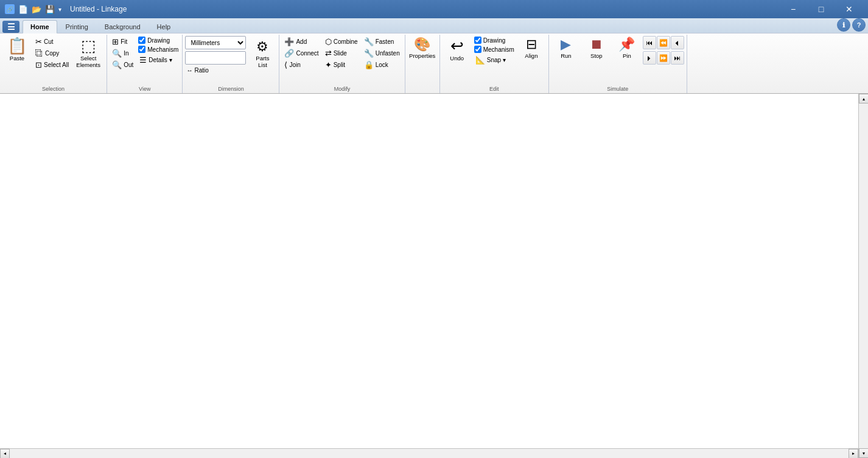 Image resolution: width=868 pixels, height=458 pixels. I want to click on unfasten-icon: 🔧, so click(369, 54).